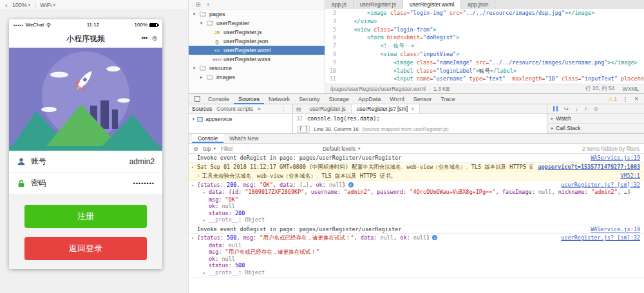  What do you see at coordinates (339, 5) in the screenshot?
I see `editor-tab-app.js: app.js` at bounding box center [339, 5].